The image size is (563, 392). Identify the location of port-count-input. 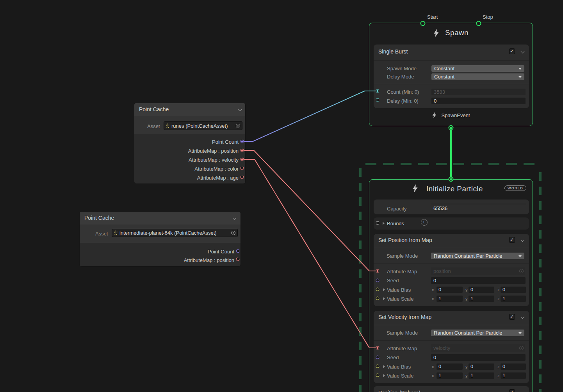
(378, 91).